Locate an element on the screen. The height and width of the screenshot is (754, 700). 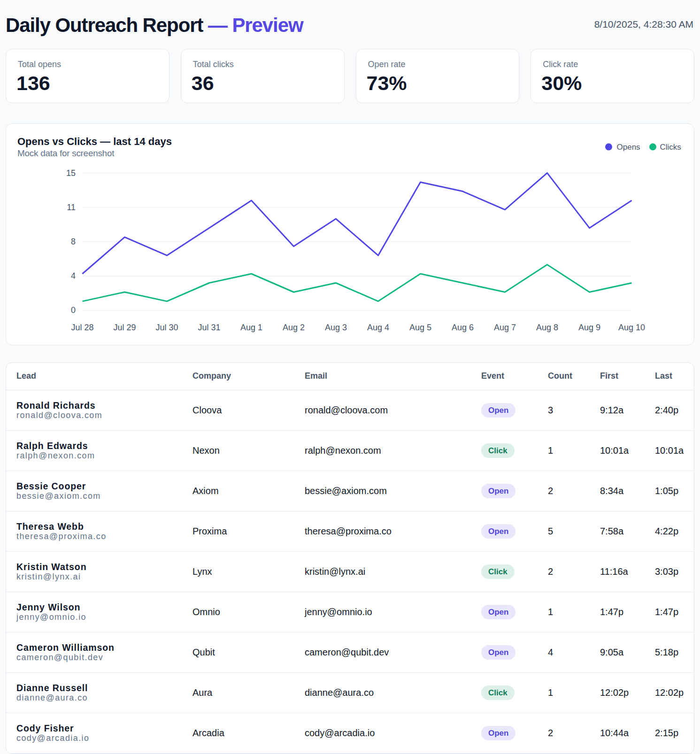
svg-text: 15 is located at coordinates (71, 173).